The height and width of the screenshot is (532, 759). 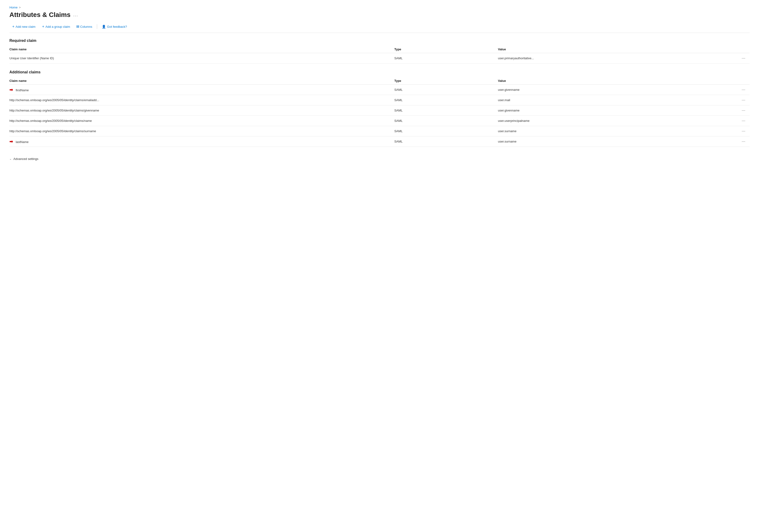 What do you see at coordinates (380, 90) in the screenshot?
I see `table-row: ➡ firstName SAML user.givenname ⋯` at bounding box center [380, 90].